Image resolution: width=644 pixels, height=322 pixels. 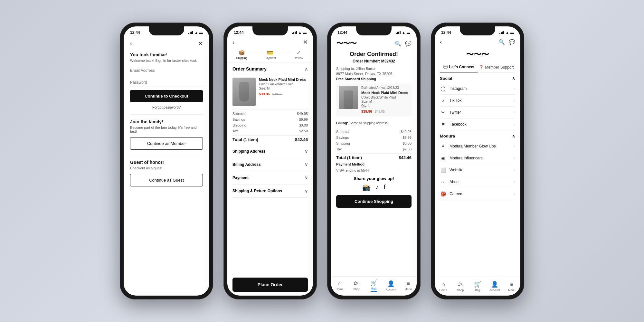 I want to click on back-button: ‹, so click(x=131, y=44).